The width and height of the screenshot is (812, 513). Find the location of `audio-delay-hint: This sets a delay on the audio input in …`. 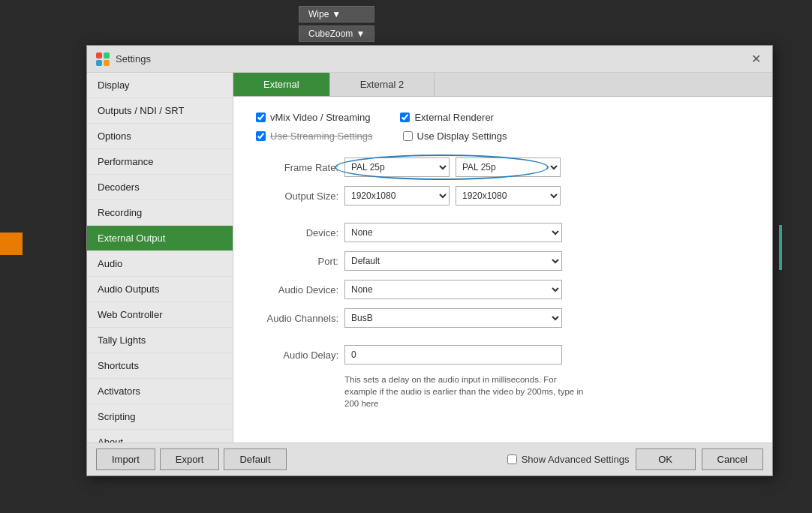

audio-delay-hint: This sets a delay on the audio input in … is located at coordinates (465, 392).